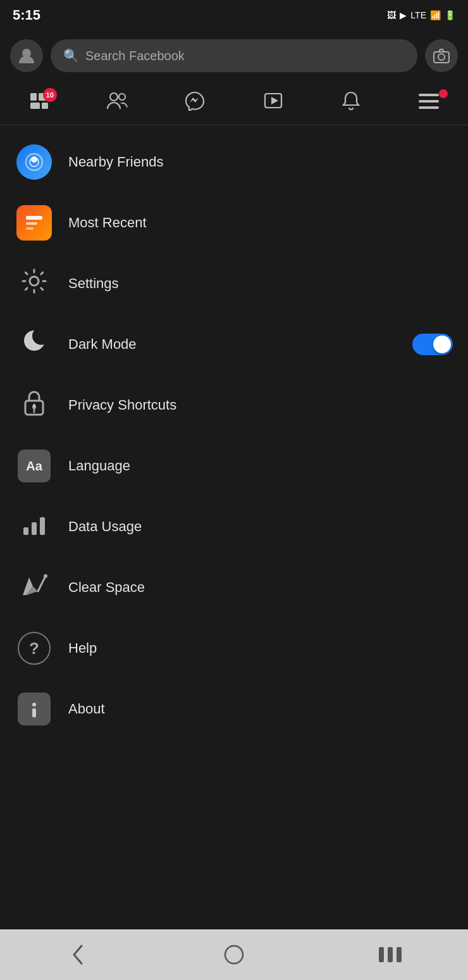  I want to click on notifications-icon, so click(351, 103).